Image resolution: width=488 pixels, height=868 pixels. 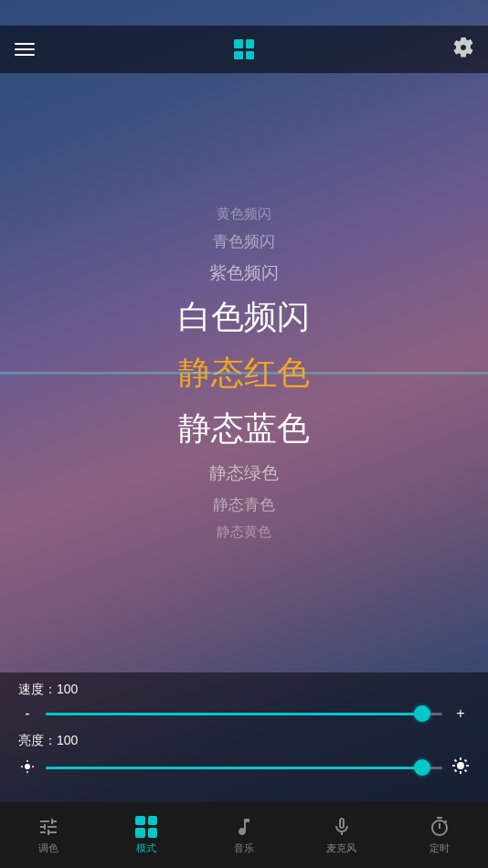 What do you see at coordinates (244, 767) in the screenshot?
I see `brightness-slider-row` at bounding box center [244, 767].